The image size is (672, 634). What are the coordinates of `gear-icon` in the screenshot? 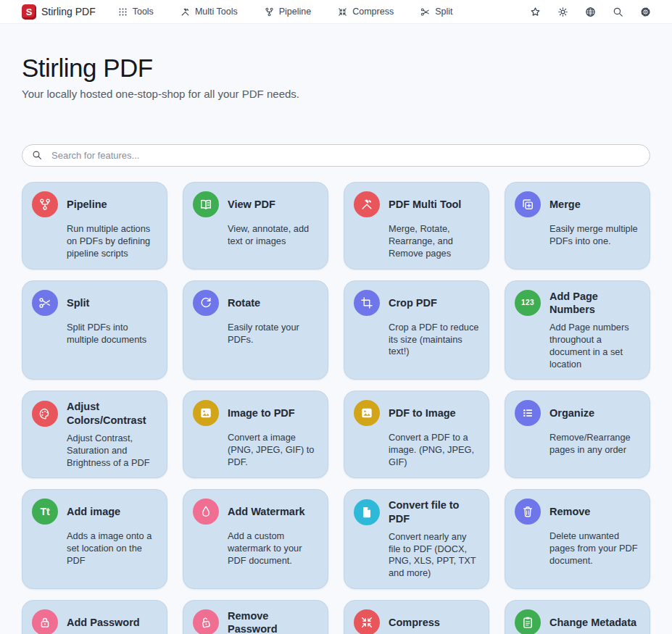 It's located at (645, 12).